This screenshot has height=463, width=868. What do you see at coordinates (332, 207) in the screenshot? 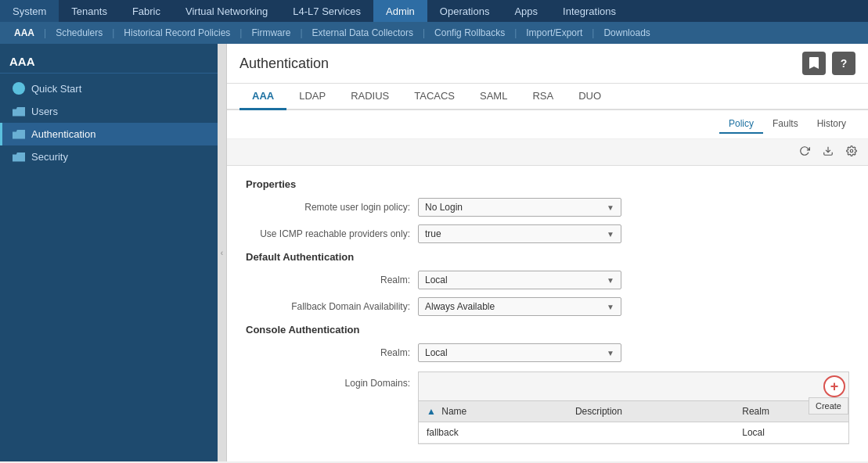
I see `remote-login-label: Remote user login policy:` at bounding box center [332, 207].